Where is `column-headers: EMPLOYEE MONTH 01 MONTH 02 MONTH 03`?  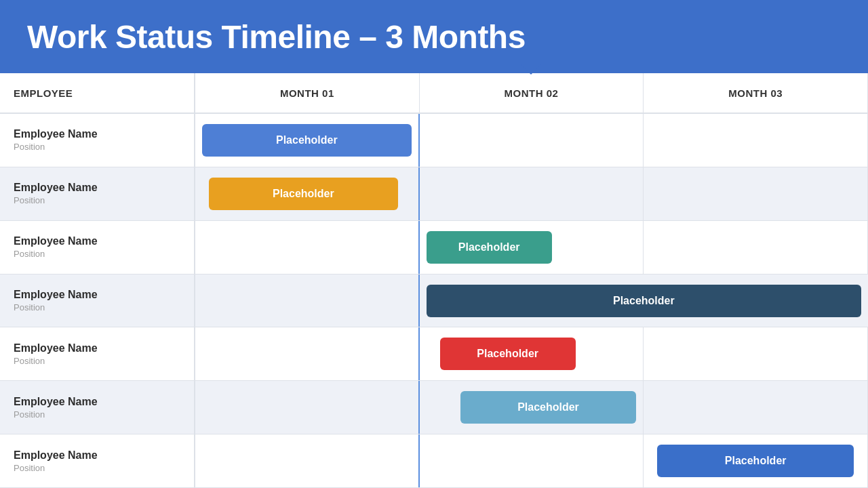 column-headers: EMPLOYEE MONTH 01 MONTH 02 MONTH 03 is located at coordinates (434, 94).